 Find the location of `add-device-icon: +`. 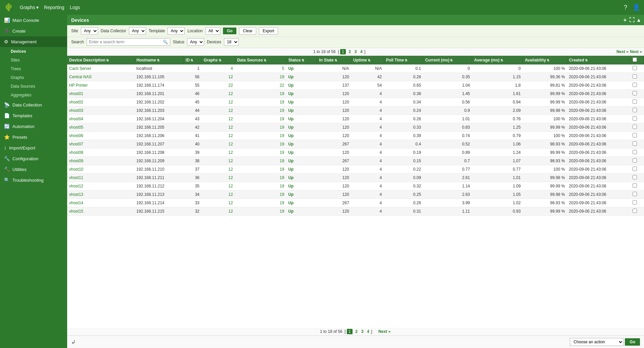

add-device-icon: + is located at coordinates (625, 20).